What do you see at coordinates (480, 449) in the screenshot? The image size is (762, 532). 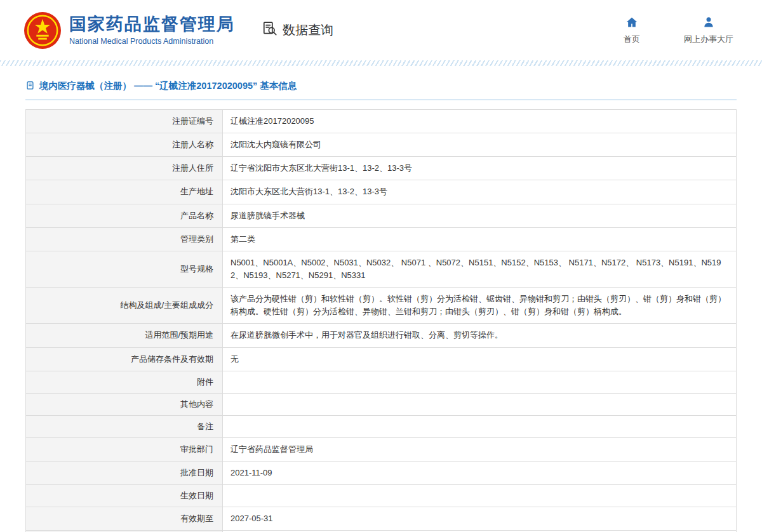 I see `row-value: 辽宁省药品监督管理局` at bounding box center [480, 449].